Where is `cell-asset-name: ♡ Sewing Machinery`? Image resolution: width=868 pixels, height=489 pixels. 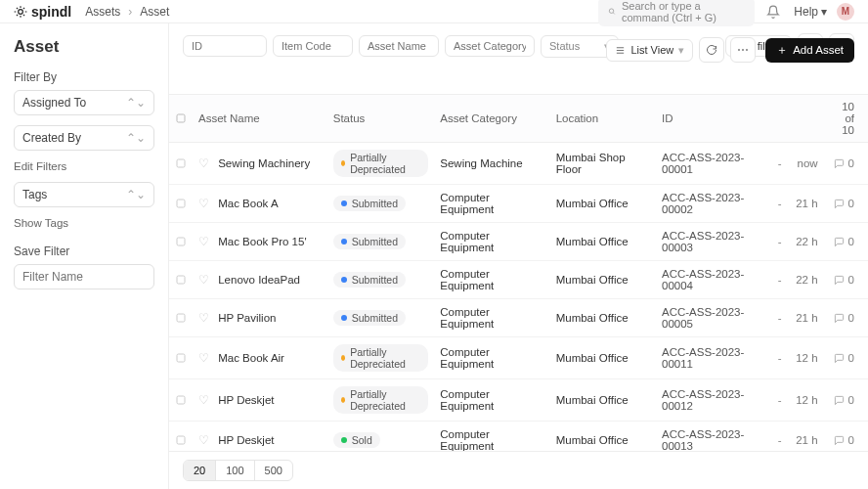
cell-asset-name: ♡ Sewing Machinery is located at coordinates (260, 164).